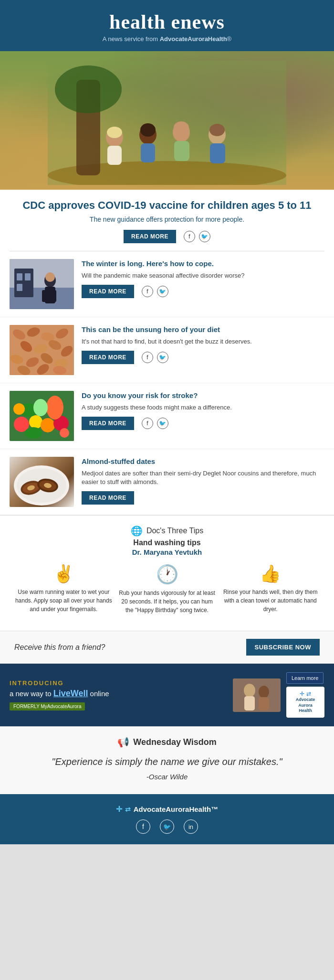 Image resolution: width=334 pixels, height=980 pixels. Describe the element at coordinates (167, 284) in the screenshot. I see `article-item-1: The winter is long. Here's how to cope. …` at that location.